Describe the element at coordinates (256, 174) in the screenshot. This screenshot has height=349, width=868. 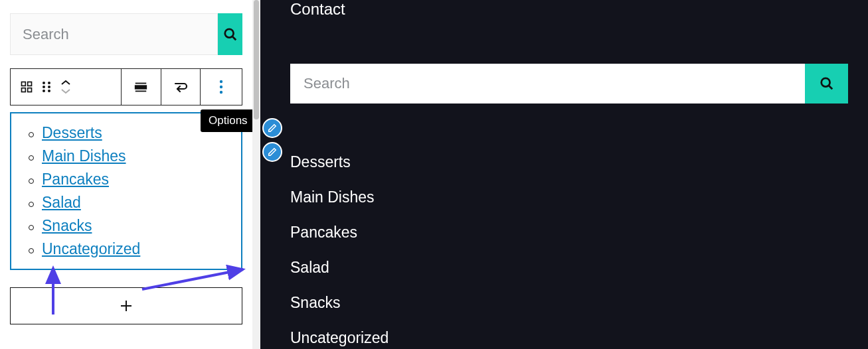
I see `panel-scrollbar` at that location.